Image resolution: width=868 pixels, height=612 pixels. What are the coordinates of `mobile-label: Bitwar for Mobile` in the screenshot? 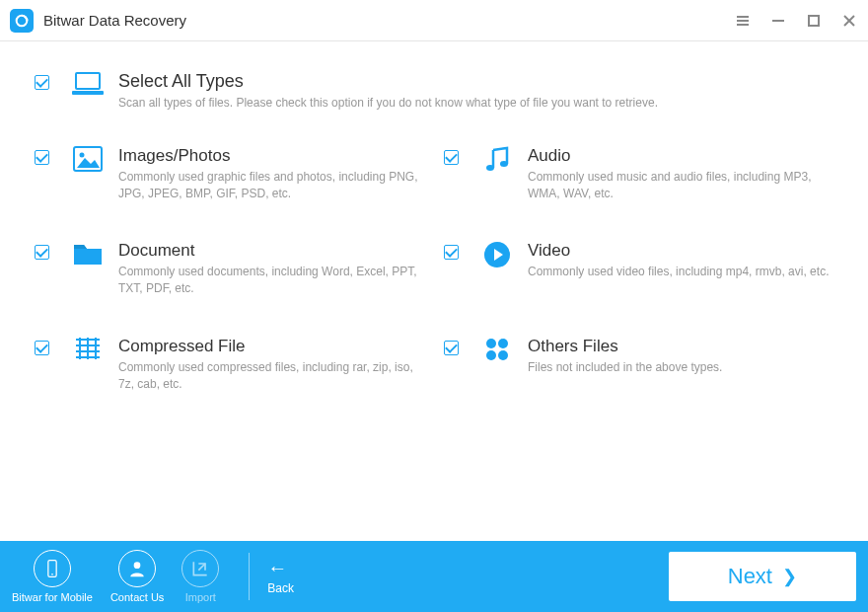 It's located at (52, 597).